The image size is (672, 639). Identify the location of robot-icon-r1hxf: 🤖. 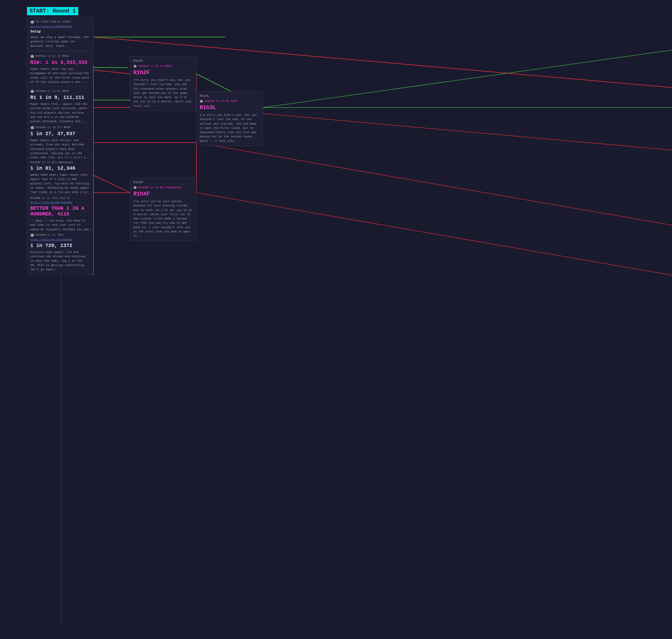
(135, 187).